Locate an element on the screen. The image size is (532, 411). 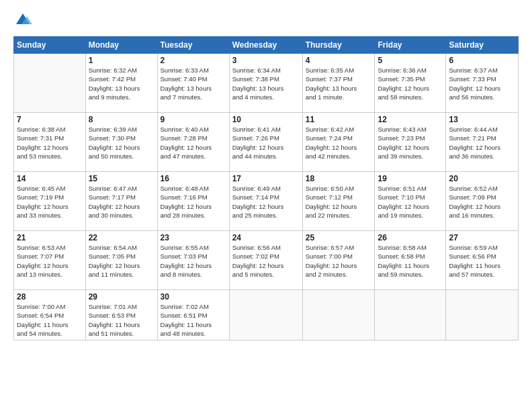
day-info: Sunrise: 6:45 AM Sunset: 7:19 PM Dayligh… is located at coordinates (50, 201).